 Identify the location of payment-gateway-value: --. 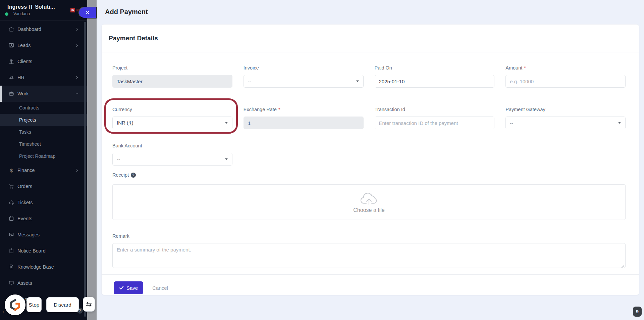
(512, 123).